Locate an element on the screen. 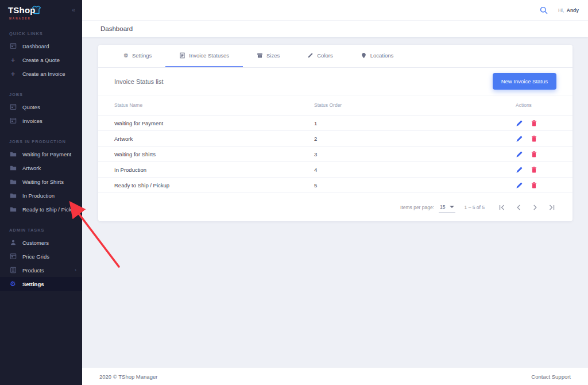 Image resolution: width=588 pixels, height=385 pixels. sidebar-item-waiting-for-shirts: Waiting for Shirts is located at coordinates (41, 182).